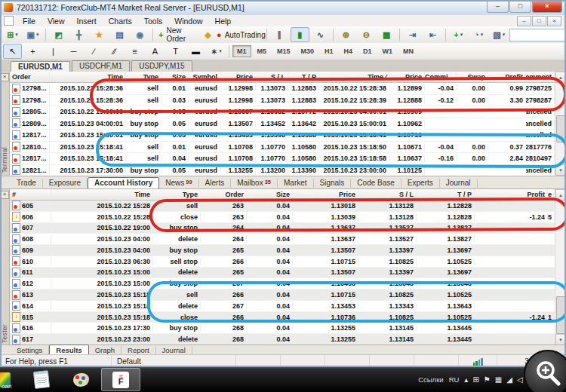 This screenshot has height=392, width=566. I want to click on tray-win-icon: ⊞, so click(475, 380).